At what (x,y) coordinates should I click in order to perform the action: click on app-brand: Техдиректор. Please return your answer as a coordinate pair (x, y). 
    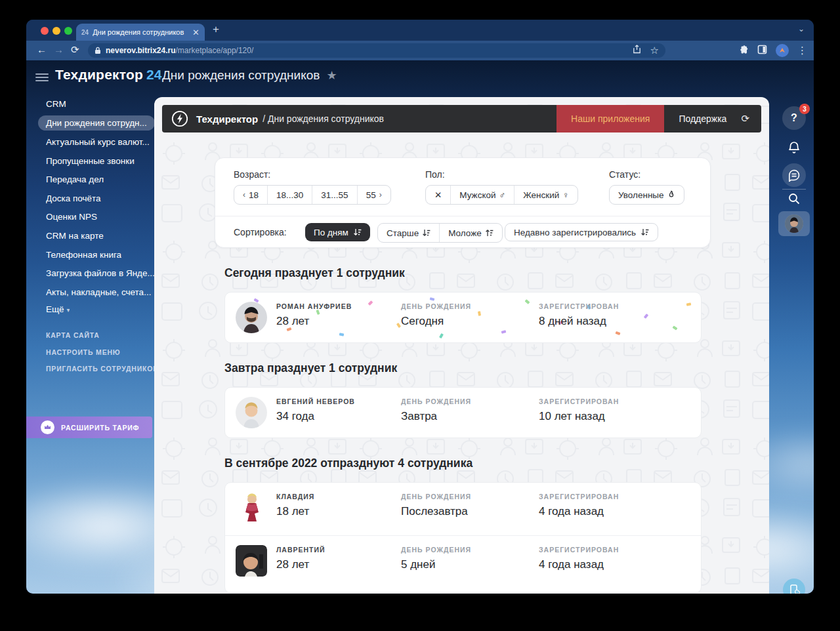
    Looking at the image, I should click on (227, 119).